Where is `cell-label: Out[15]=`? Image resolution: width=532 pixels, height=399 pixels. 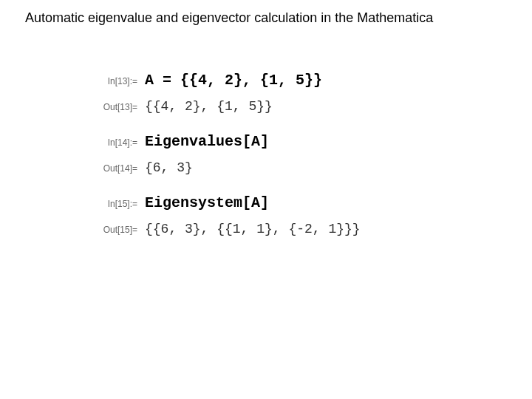 cell-label: Out[15]= is located at coordinates (112, 230).